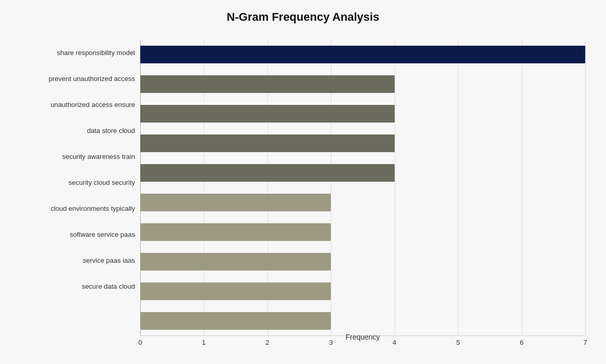 Image resolution: width=606 pixels, height=364 pixels. Describe the element at coordinates (92, 209) in the screenshot. I see `y-label: cloud environments typically` at that location.